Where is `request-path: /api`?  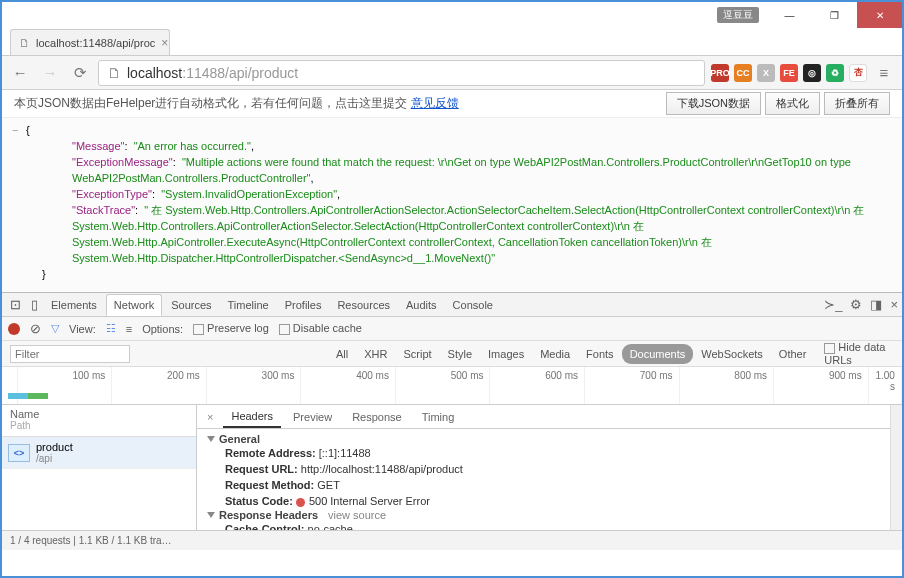
request-path: /api is located at coordinates (54, 458).